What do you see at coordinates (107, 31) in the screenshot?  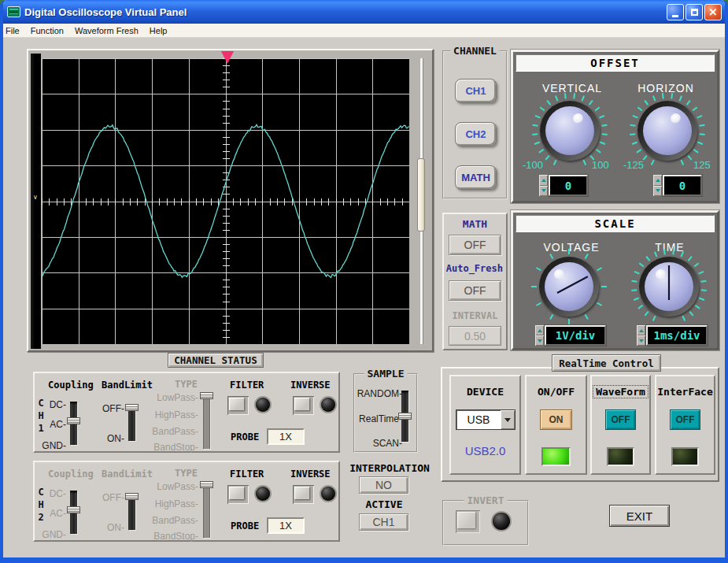 I see `menu-waveform-fresh: Waveform Fresh` at bounding box center [107, 31].